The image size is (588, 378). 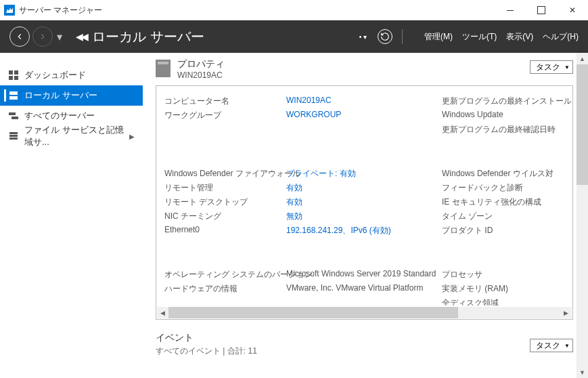 What do you see at coordinates (72, 116) in the screenshot?
I see `sidebar-item-all-servers: すべてのサーバー` at bounding box center [72, 116].